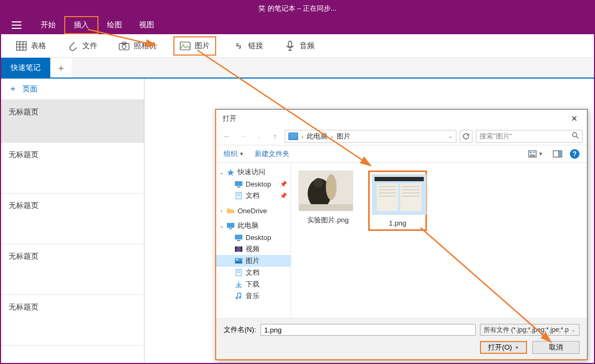  What do you see at coordinates (31, 46) in the screenshot?
I see `ribbon-table: 表格` at bounding box center [31, 46].